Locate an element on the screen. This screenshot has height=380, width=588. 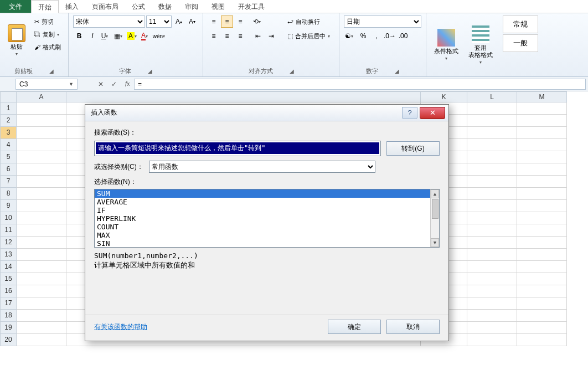
merge-center-button: ⬚合并后居中▾ is located at coordinates (310, 36).